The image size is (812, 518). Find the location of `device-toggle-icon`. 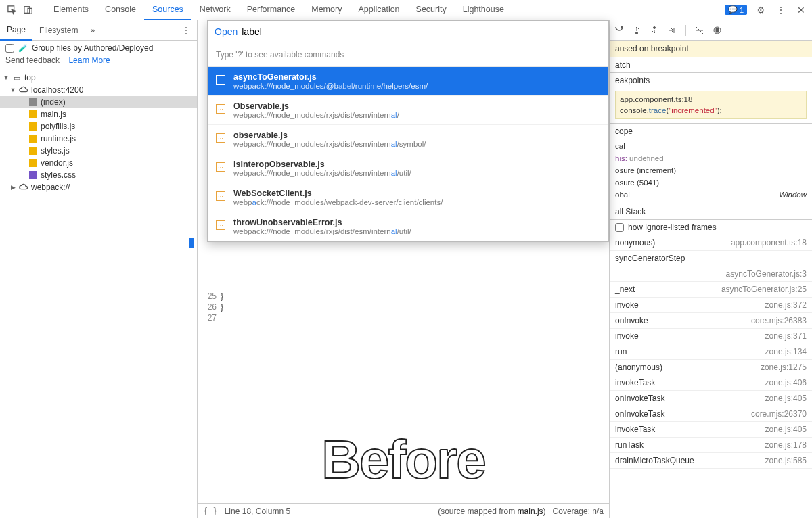

device-toggle-icon is located at coordinates (28, 10).